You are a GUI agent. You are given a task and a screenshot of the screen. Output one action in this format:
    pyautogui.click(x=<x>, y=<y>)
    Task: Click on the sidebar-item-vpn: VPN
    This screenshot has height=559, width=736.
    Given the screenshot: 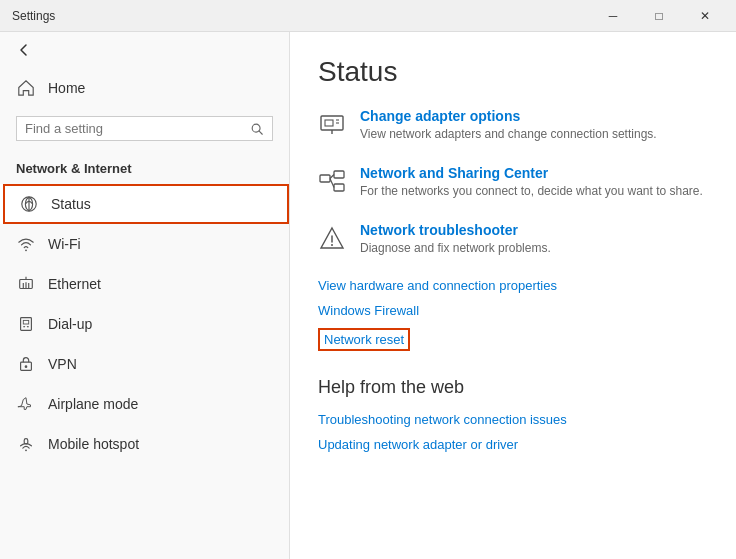 What is the action you would take?
    pyautogui.click(x=144, y=364)
    